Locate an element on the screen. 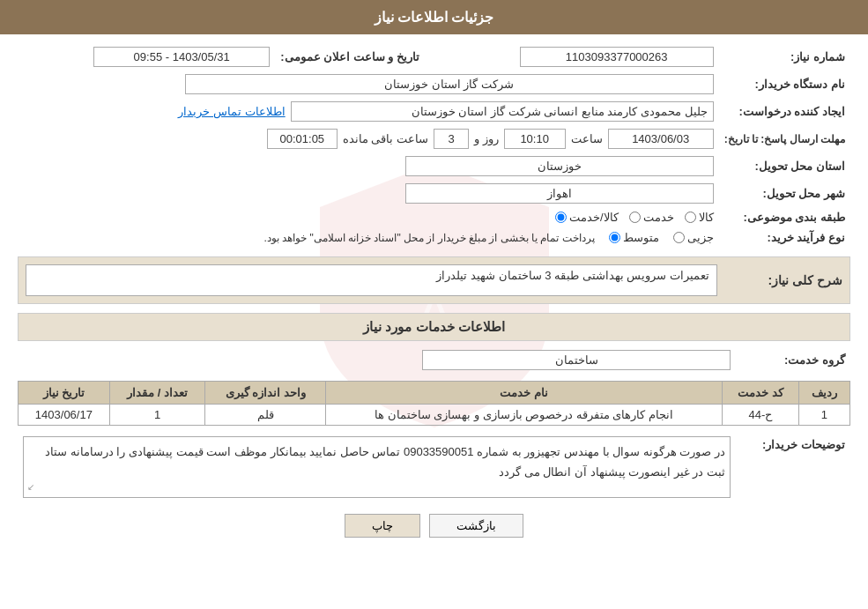 The width and height of the screenshot is (868, 609). noe-jozei: جزیی is located at coordinates (694, 238).